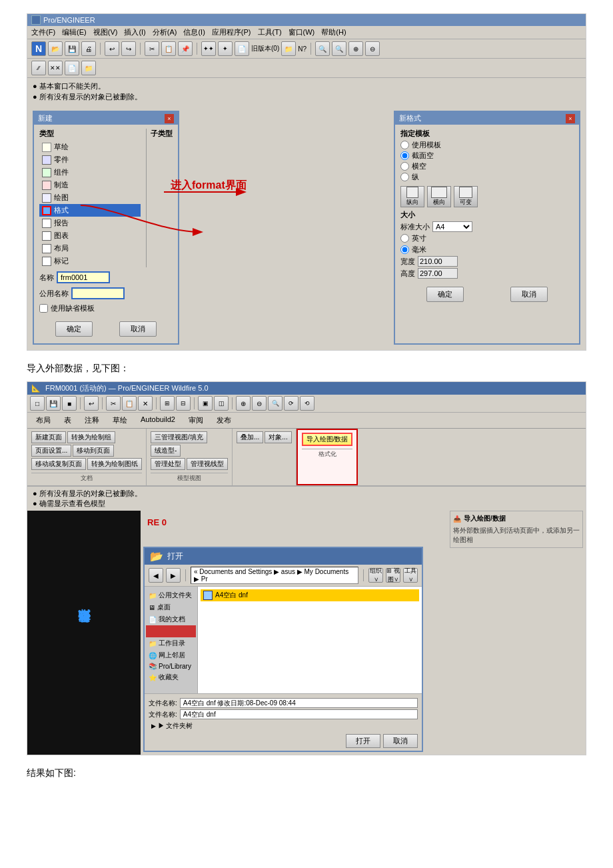 The image size is (613, 868). Describe the element at coordinates (74, 329) in the screenshot. I see `new-dialog-confirm: 确定` at that location.